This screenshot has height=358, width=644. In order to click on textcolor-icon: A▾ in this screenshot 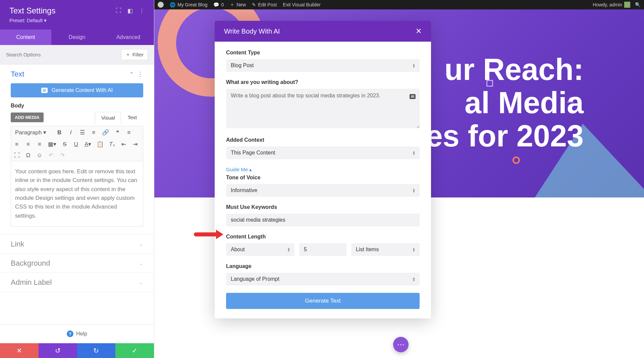, I will do `click(88, 144)`.